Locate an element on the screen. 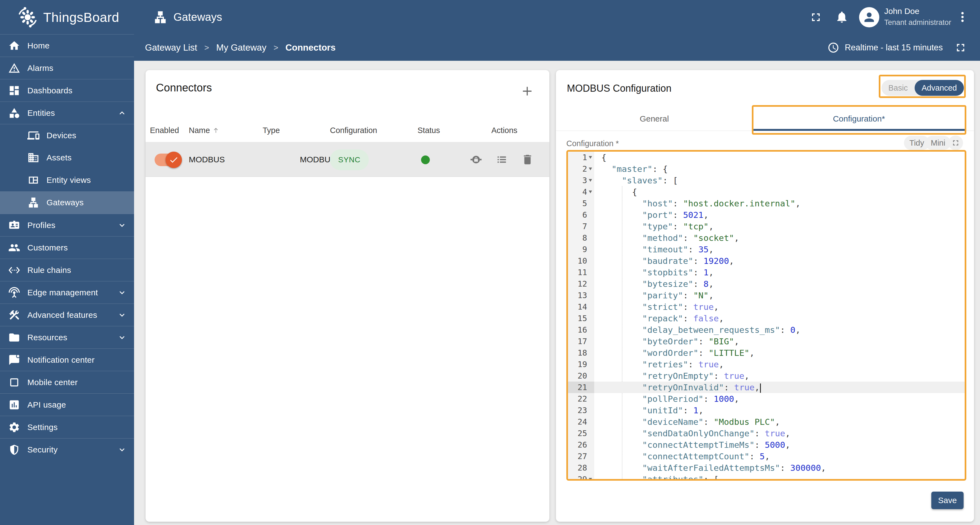  dashboard-fullscreen-icon is located at coordinates (960, 48).